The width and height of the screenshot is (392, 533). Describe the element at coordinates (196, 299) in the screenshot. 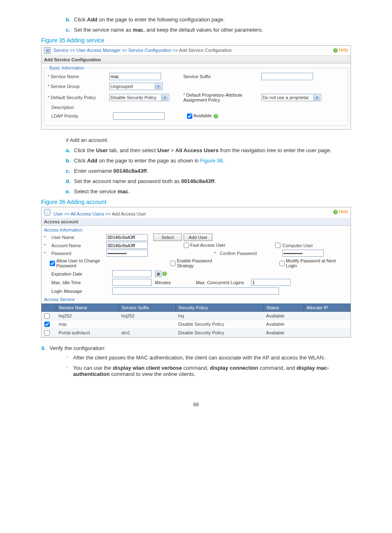

I see `access-service-header: Access Service` at that location.